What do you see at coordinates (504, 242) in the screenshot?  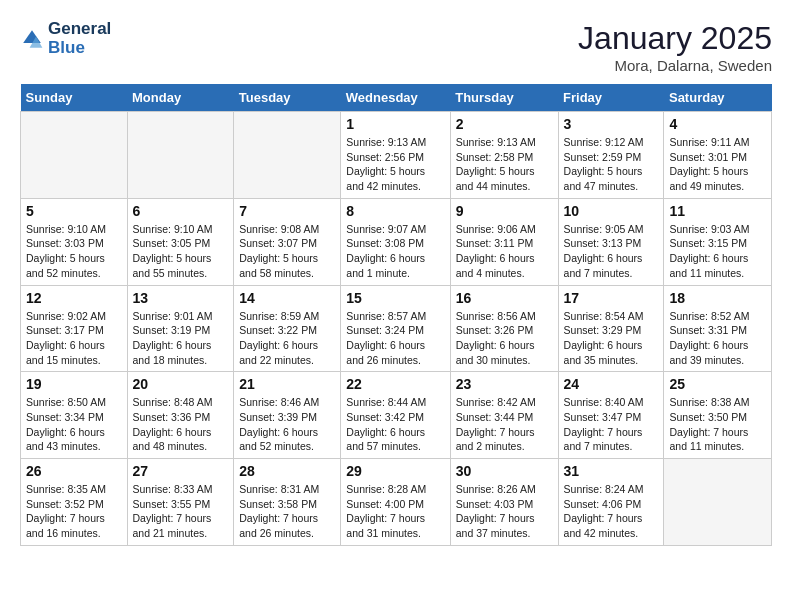 I see `day-cell: 9Sunrise: 9:06 AM Sunset: 3:11 PM Daylig…` at bounding box center [504, 242].